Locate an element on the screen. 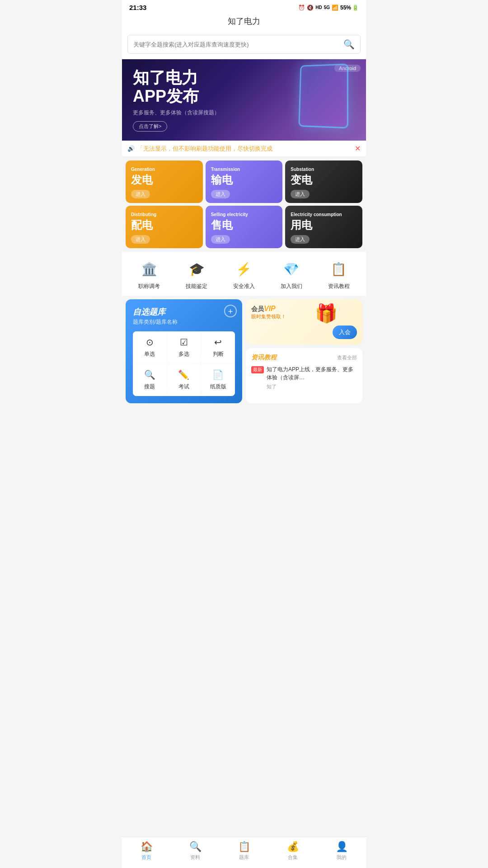  category-selling-btn: 进入 is located at coordinates (221, 240).